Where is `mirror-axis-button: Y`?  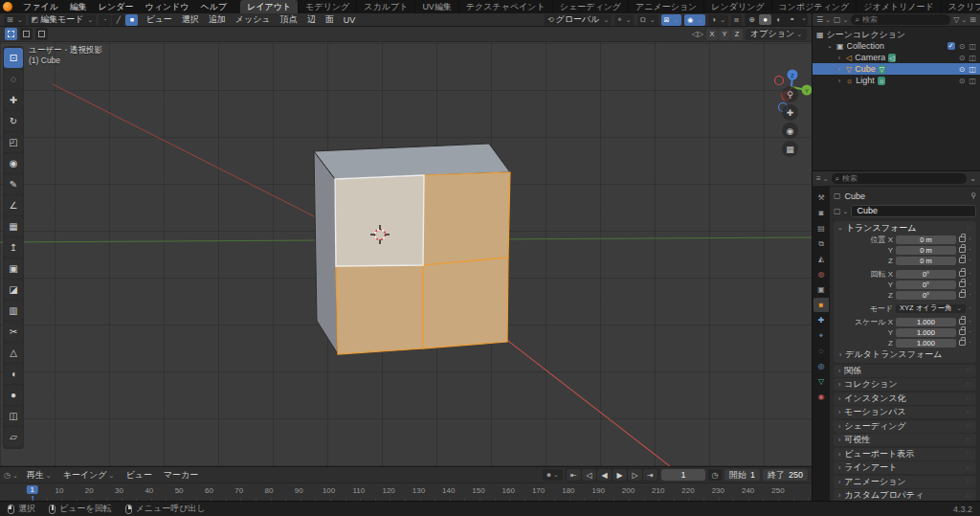
mirror-axis-button: Y is located at coordinates (724, 34).